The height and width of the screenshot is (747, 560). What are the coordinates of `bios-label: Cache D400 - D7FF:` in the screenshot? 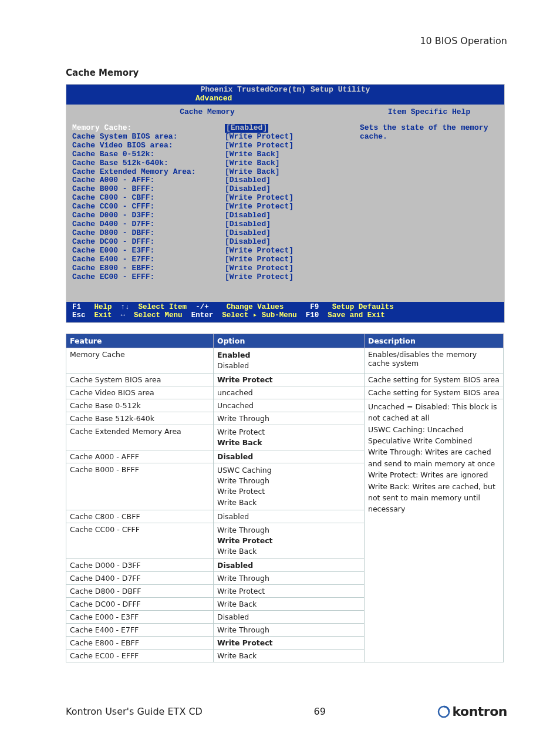 It's located at (149, 224).